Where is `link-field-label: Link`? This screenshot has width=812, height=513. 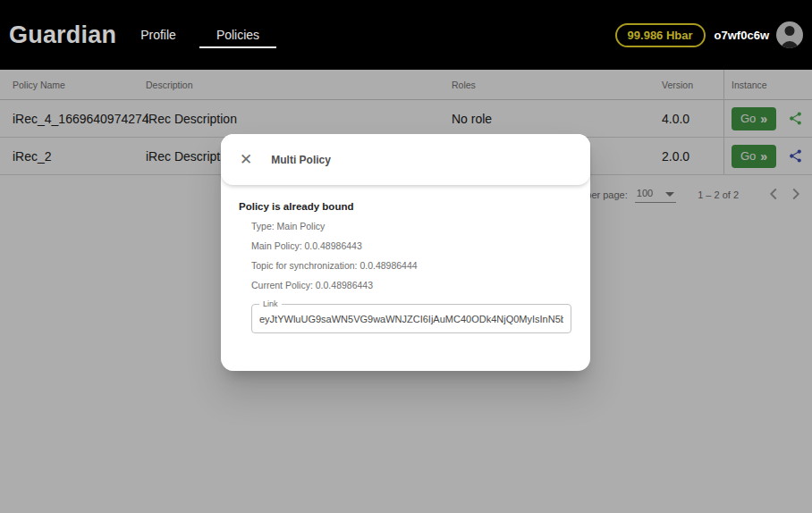
link-field-label: Link is located at coordinates (270, 304).